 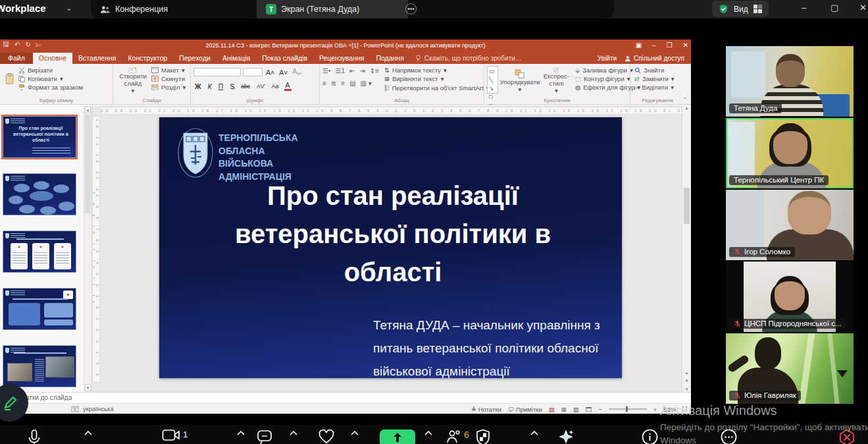 I want to click on workspace-label: Workplace, so click(x=23, y=8).